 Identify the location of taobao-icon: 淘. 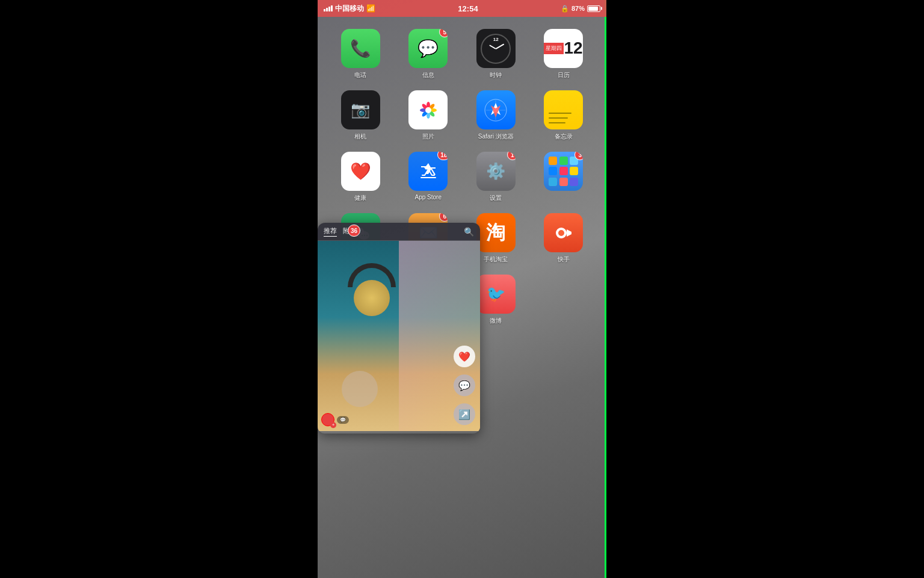
(496, 232).